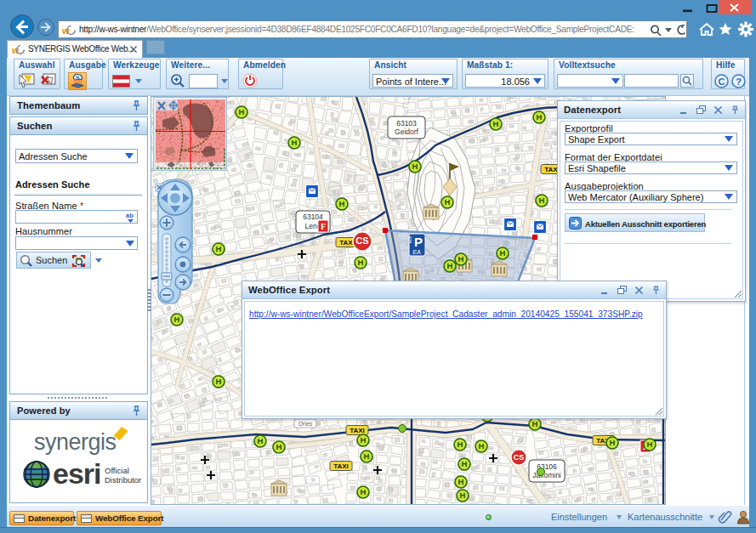 The width and height of the screenshot is (756, 533). I want to click on svg-text: ab, so click(129, 216).